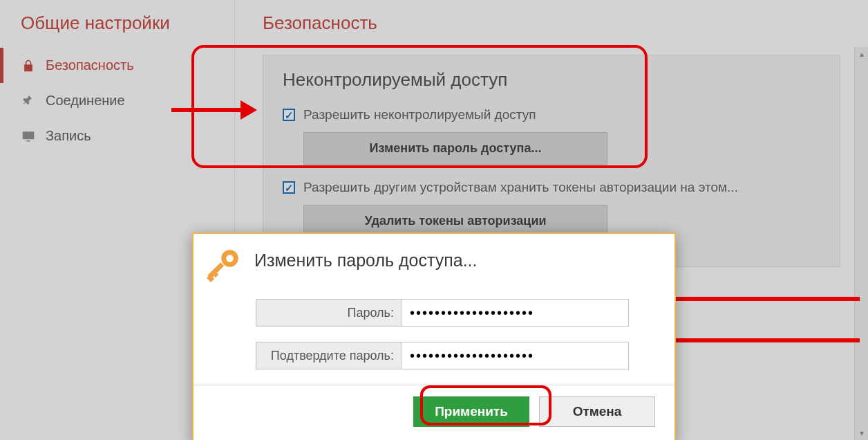 The image size is (868, 440). What do you see at coordinates (551, 115) in the screenshot?
I see `checkbox-row-unattended: Разрешить неконтролируемый доступ` at bounding box center [551, 115].